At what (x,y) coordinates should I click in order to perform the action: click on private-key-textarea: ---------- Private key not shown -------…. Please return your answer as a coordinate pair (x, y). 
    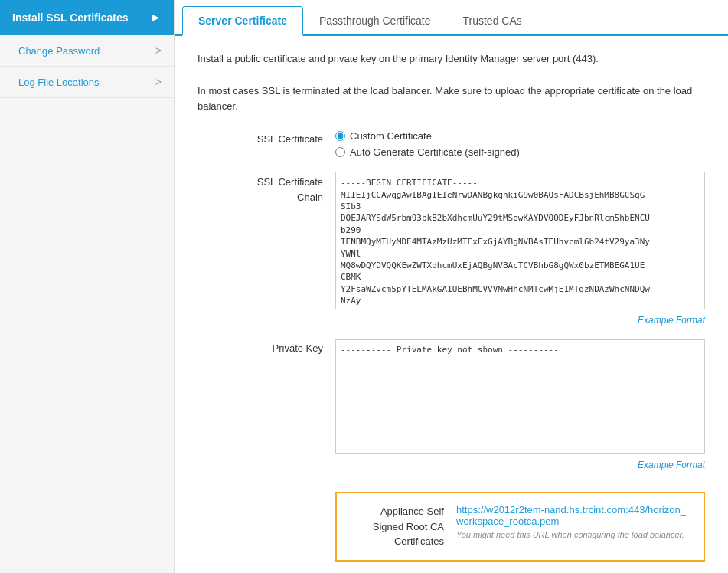
    Looking at the image, I should click on (521, 397).